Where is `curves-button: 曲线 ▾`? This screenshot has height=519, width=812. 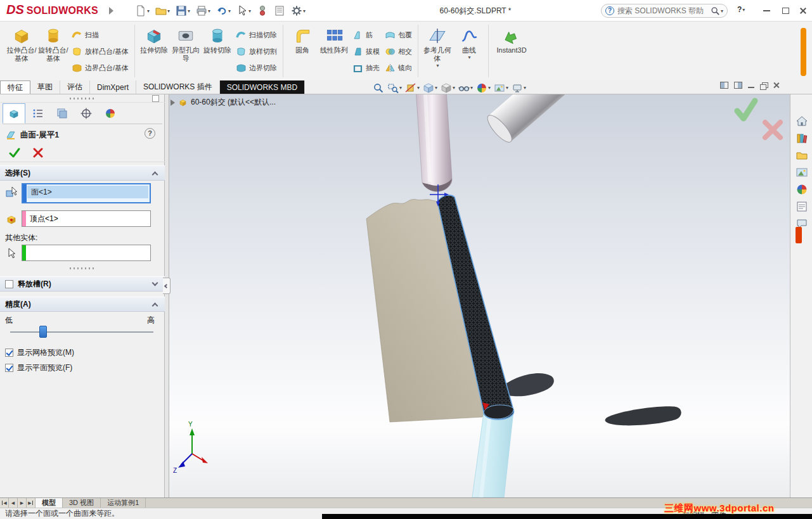
curves-button: 曲线 ▾ is located at coordinates (469, 42).